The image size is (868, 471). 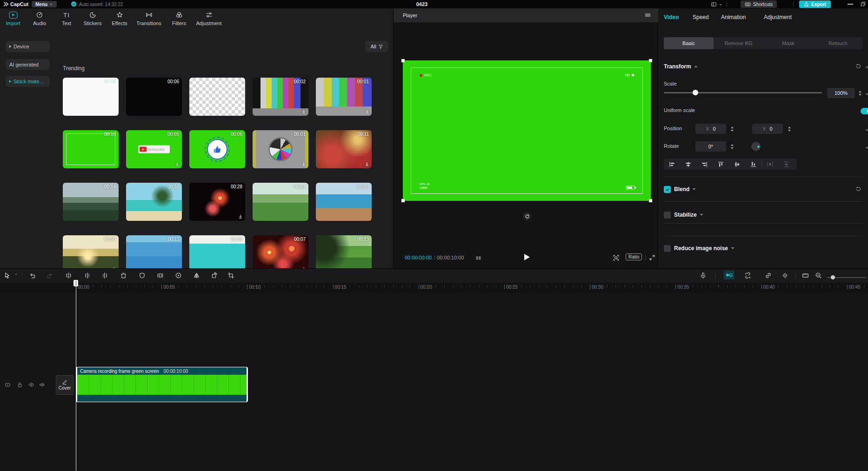 I want to click on subtab-retouch: Retouch, so click(x=838, y=43).